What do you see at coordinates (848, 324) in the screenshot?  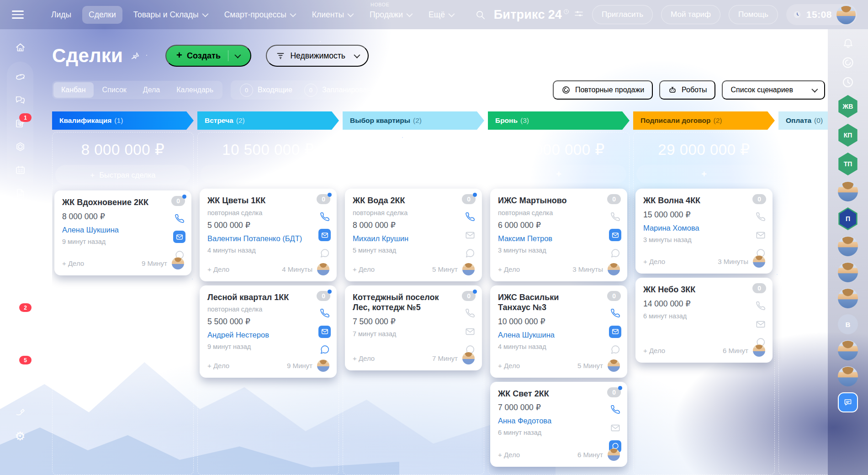 I see `user-circle-v: В` at bounding box center [848, 324].